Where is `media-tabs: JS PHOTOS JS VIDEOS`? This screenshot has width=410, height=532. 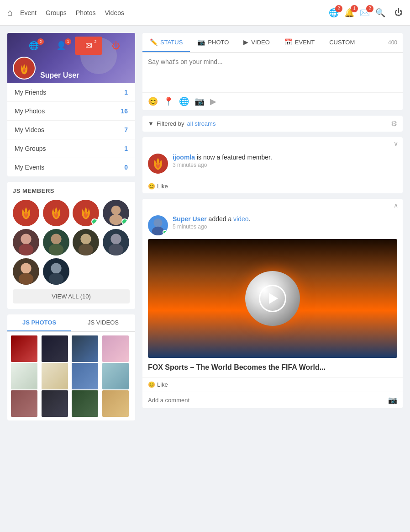 media-tabs: JS PHOTOS JS VIDEOS is located at coordinates (71, 323).